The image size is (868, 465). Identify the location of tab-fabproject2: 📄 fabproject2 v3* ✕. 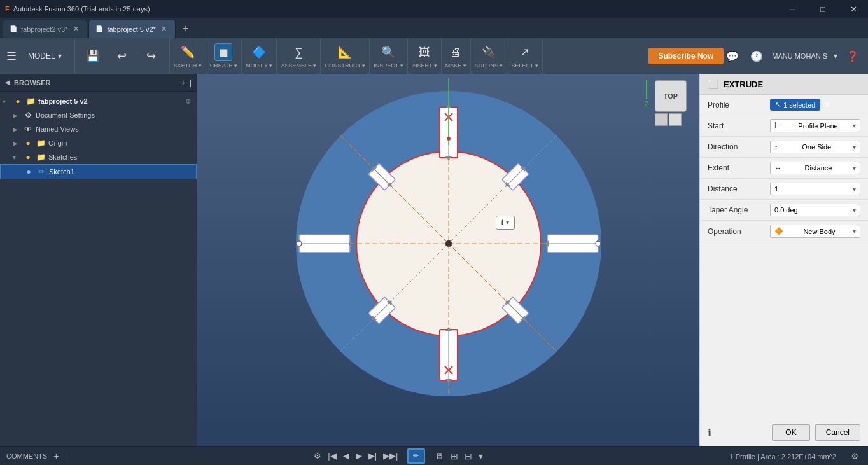
(45, 29).